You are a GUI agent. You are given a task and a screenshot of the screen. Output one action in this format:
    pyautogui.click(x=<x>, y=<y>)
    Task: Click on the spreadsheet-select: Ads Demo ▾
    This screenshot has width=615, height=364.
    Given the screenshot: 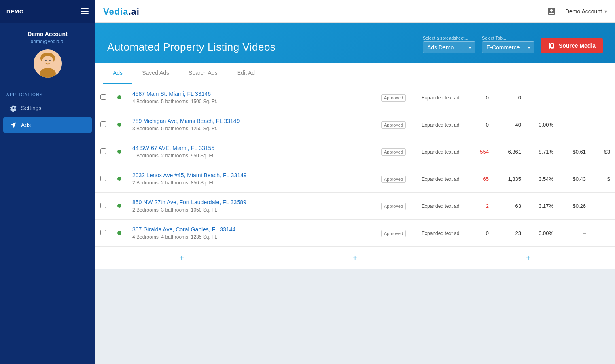 What is the action you would take?
    pyautogui.click(x=449, y=47)
    